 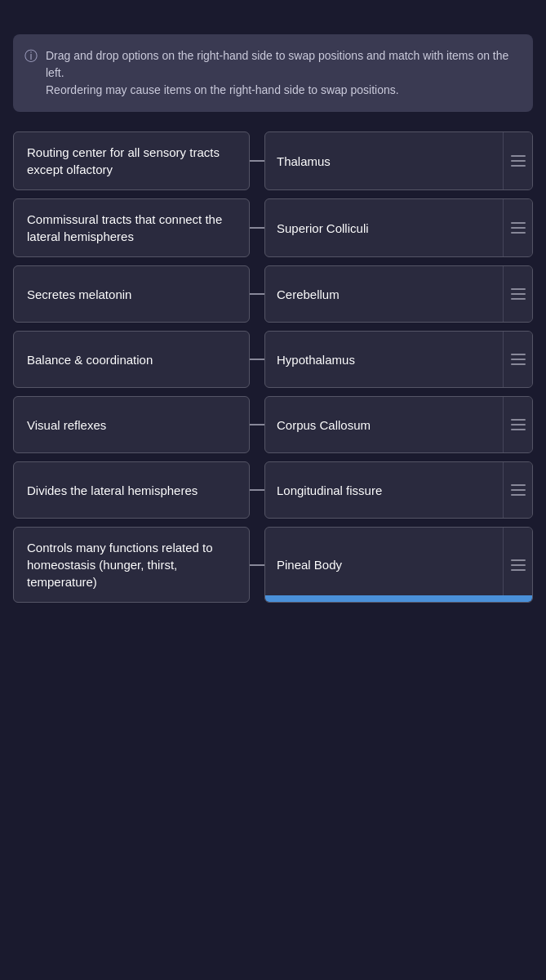 What do you see at coordinates (398, 294) in the screenshot?
I see `right-cell-wrapper-2: Cerebellum` at bounding box center [398, 294].